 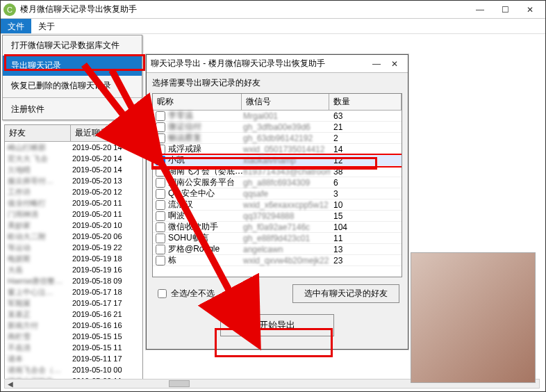 I want to click on dropdown-register: 注册软件, so click(x=72, y=110).